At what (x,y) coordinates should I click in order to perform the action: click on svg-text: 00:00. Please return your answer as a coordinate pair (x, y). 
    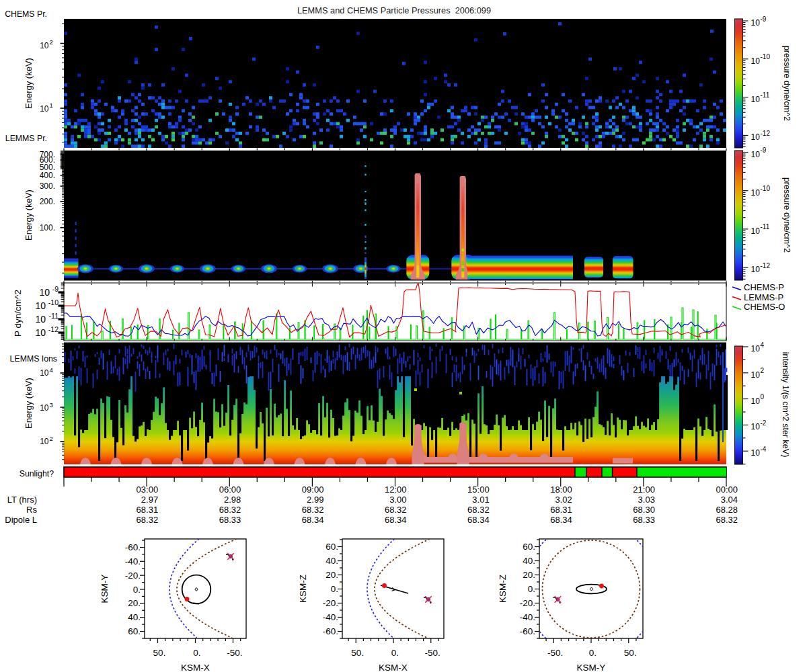
    Looking at the image, I should click on (726, 489).